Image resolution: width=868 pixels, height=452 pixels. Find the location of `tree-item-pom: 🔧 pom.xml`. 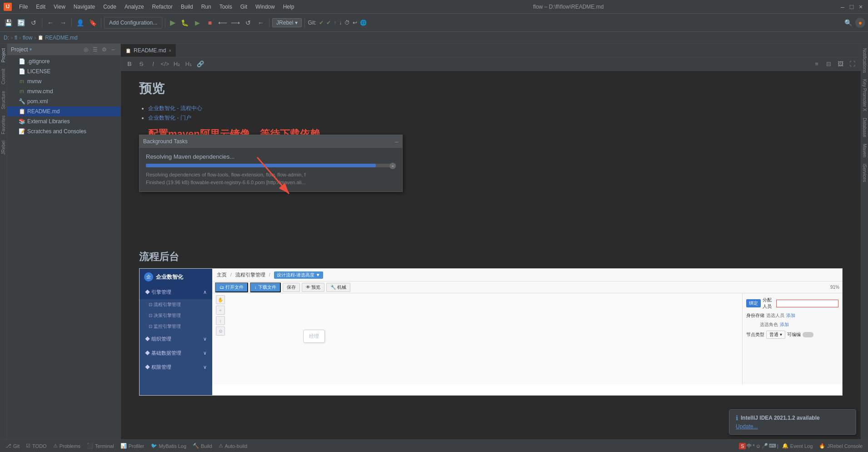

tree-item-pom: 🔧 pom.xml is located at coordinates (64, 101).